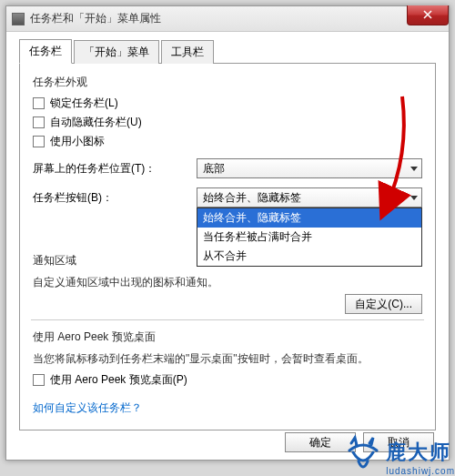  What do you see at coordinates (420, 471) in the screenshot?
I see `watermark-url: ludashiwj.com` at bounding box center [420, 471].